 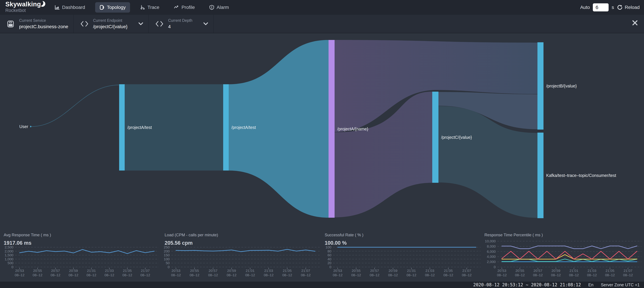 I want to click on chart-current-value: 1917.06 ms, so click(x=18, y=243).